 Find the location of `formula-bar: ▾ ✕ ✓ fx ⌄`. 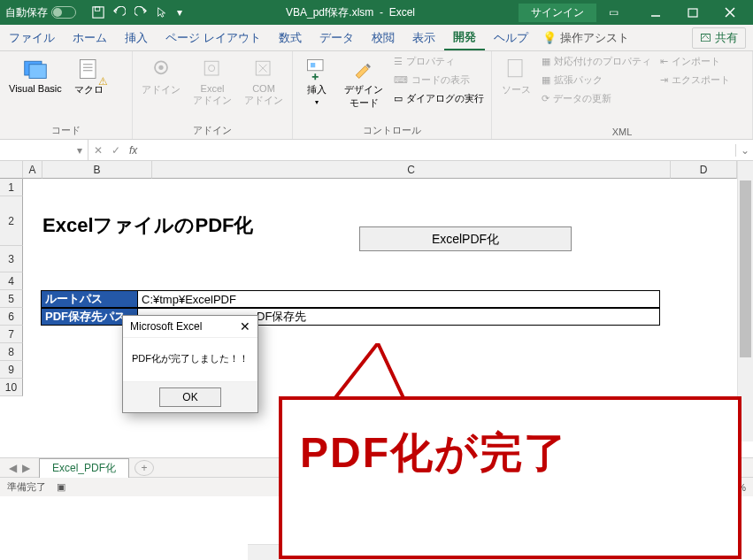

formula-bar: ▾ ✕ ✓ fx ⌄ is located at coordinates (377, 150).